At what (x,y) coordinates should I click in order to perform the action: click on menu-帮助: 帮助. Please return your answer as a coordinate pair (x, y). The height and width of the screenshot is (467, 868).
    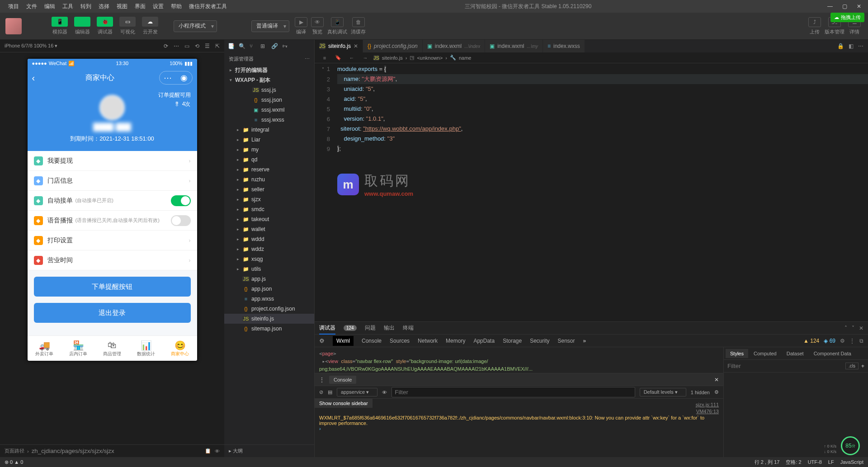
    Looking at the image, I should click on (176, 6).